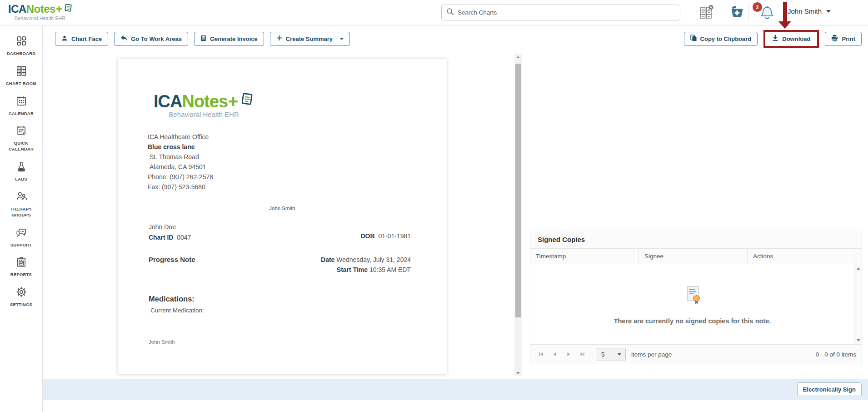  I want to click on patient-block: John Doe Chart ID 0047, so click(170, 232).